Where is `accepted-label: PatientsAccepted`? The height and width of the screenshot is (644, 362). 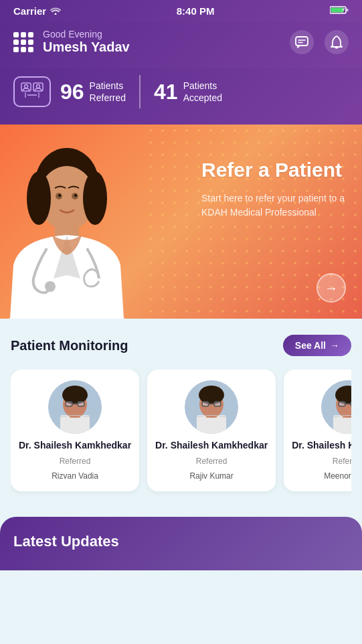
accepted-label: PatientsAccepted is located at coordinates (203, 92).